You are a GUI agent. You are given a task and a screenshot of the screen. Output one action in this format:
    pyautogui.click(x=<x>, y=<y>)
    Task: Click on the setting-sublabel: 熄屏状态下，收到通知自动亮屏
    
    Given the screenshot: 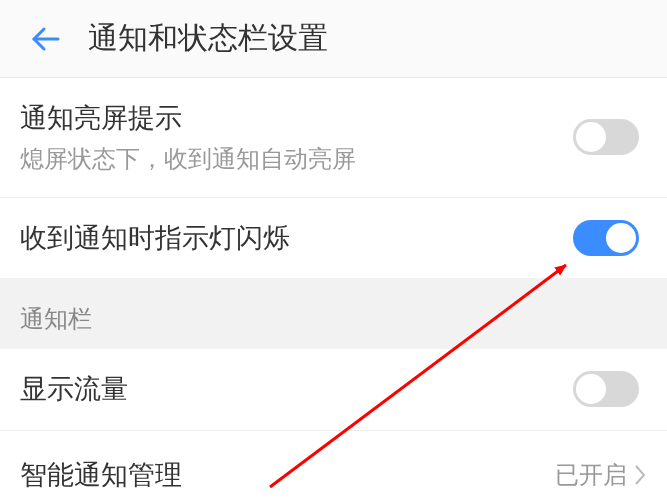 What is the action you would take?
    pyautogui.click(x=188, y=159)
    